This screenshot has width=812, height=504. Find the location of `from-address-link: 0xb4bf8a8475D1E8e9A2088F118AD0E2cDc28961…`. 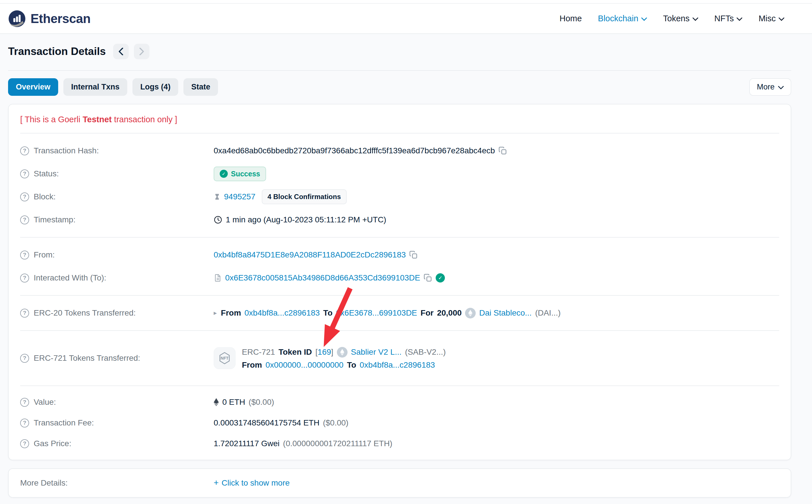

from-address-link: 0xb4bf8a8475D1E8e9A2088F118AD0E2cDc28961… is located at coordinates (310, 255).